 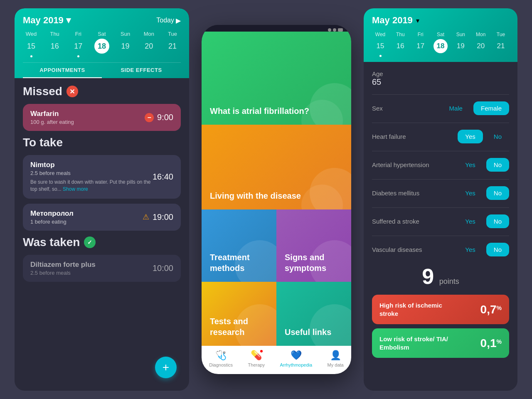 What do you see at coordinates (314, 246) in the screenshot?
I see `signs-symptoms-card: Signs and symptoms` at bounding box center [314, 246].